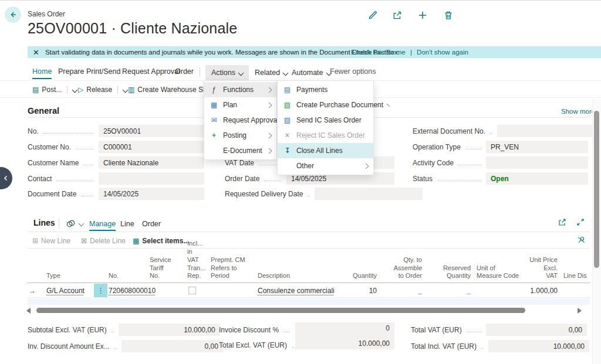  What do you see at coordinates (451, 266) in the screenshot?
I see `col-reserved-quantity: Reserved Quantity` at bounding box center [451, 266].